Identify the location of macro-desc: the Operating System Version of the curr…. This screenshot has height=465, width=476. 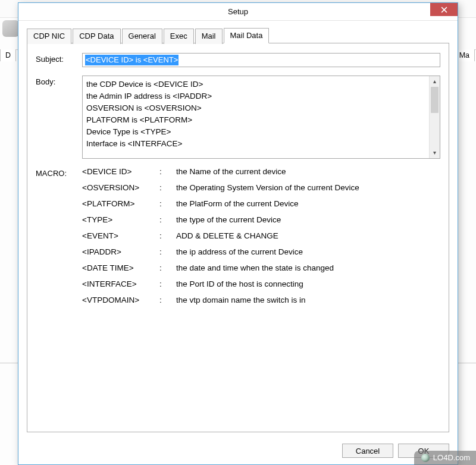
(308, 188).